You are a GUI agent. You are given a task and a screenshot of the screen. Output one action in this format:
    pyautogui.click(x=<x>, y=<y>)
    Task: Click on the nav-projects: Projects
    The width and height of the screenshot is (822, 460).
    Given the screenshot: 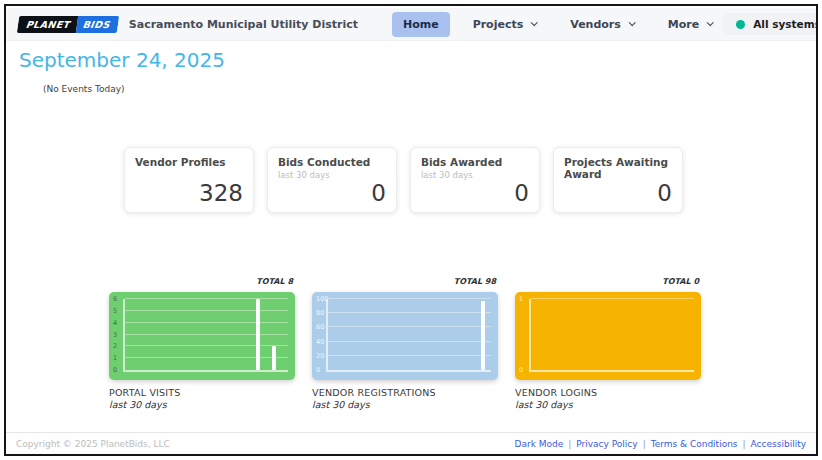 What is the action you would take?
    pyautogui.click(x=505, y=24)
    